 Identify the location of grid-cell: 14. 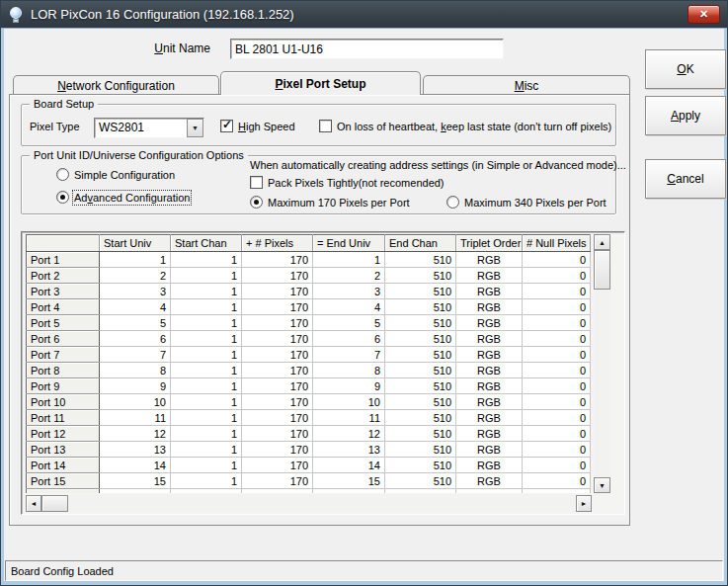
(350, 465).